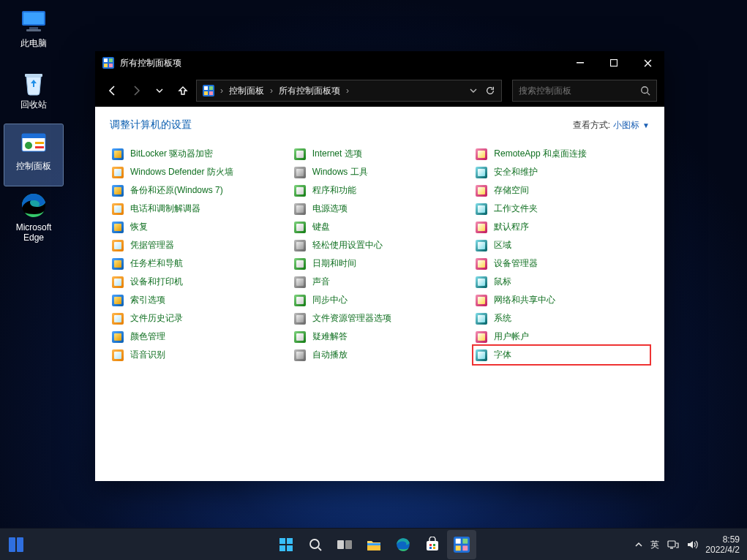  What do you see at coordinates (562, 173) in the screenshot?
I see `control-panel-item: 安全和维护` at bounding box center [562, 173].